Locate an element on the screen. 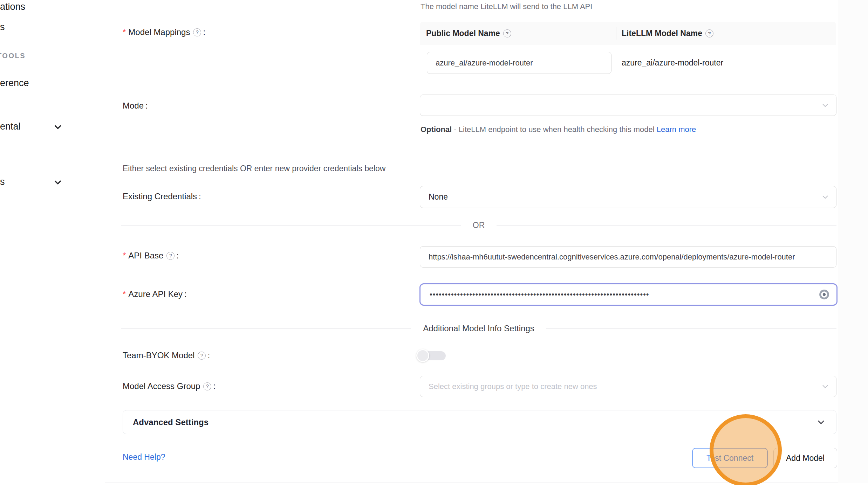 Image resolution: width=868 pixels, height=485 pixels. column-header-public-model-name: Public Model Name ? is located at coordinates (469, 34).